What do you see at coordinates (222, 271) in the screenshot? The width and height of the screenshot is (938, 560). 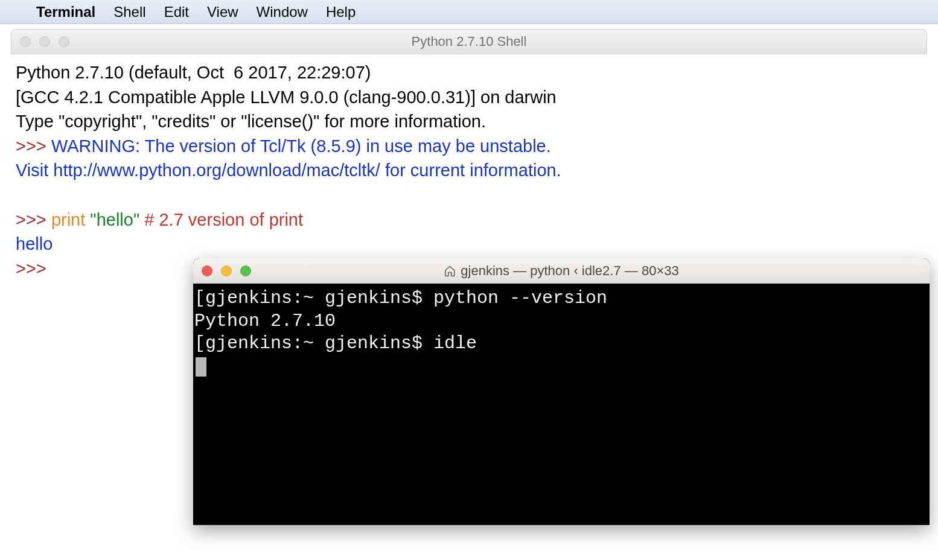 I see `terminal-traffic-lights` at bounding box center [222, 271].